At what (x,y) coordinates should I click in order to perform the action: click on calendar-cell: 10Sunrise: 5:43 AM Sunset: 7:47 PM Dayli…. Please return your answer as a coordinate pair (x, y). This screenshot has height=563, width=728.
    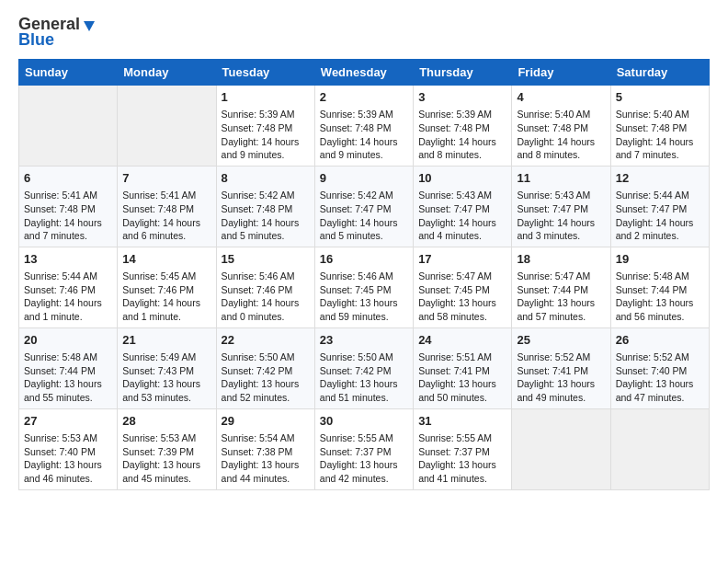
    Looking at the image, I should click on (463, 206).